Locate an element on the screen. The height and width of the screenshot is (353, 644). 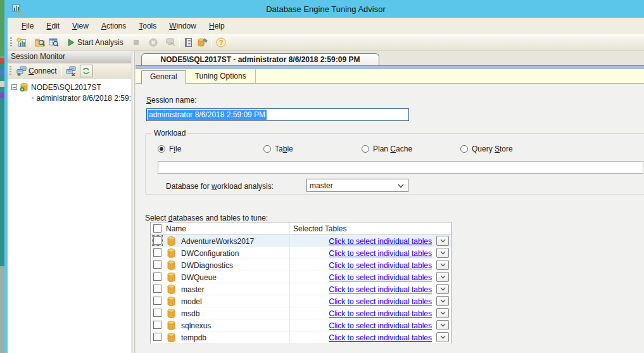
disconnect-button is located at coordinates (71, 71).